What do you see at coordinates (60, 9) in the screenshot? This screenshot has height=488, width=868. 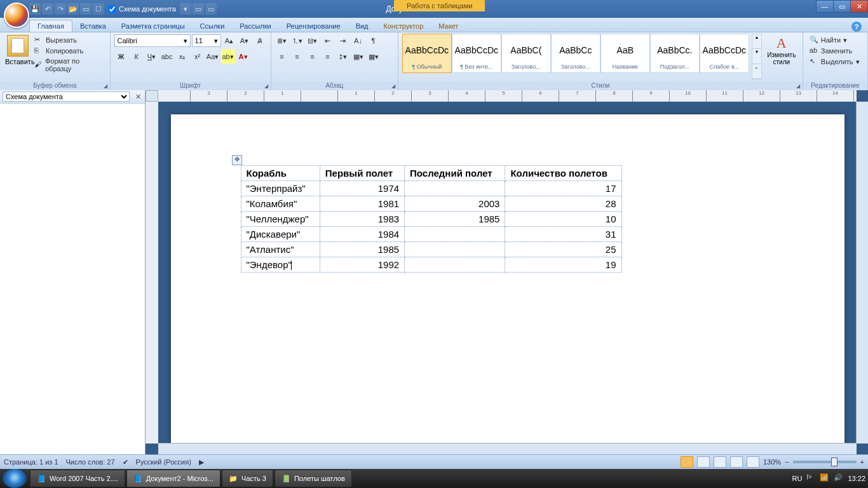 I see `qat-redo-icon: ↷` at bounding box center [60, 9].